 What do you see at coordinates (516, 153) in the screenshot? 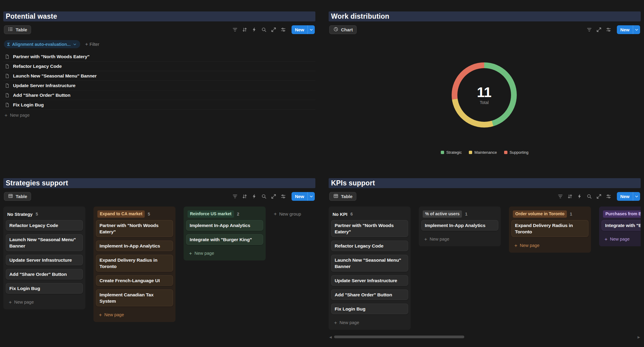
I see `legend-item: Supporting` at bounding box center [516, 153].